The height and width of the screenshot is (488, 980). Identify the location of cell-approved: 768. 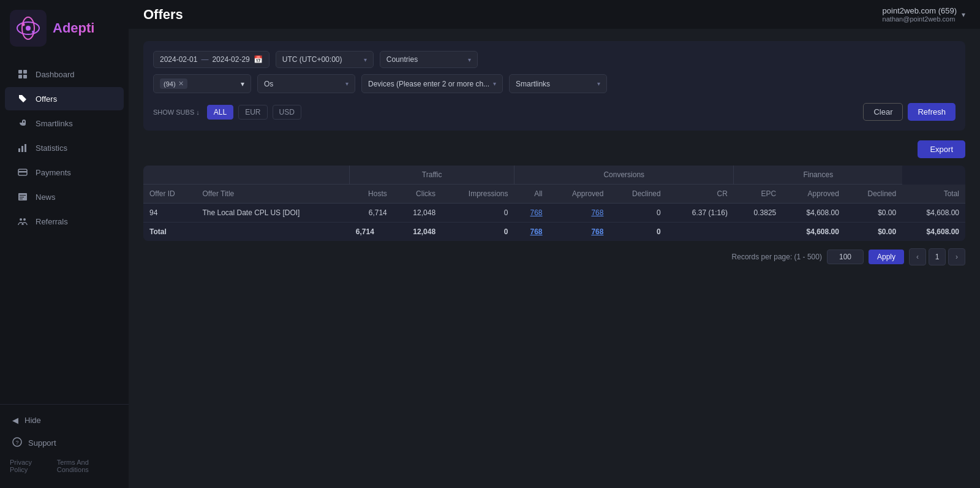
(579, 213).